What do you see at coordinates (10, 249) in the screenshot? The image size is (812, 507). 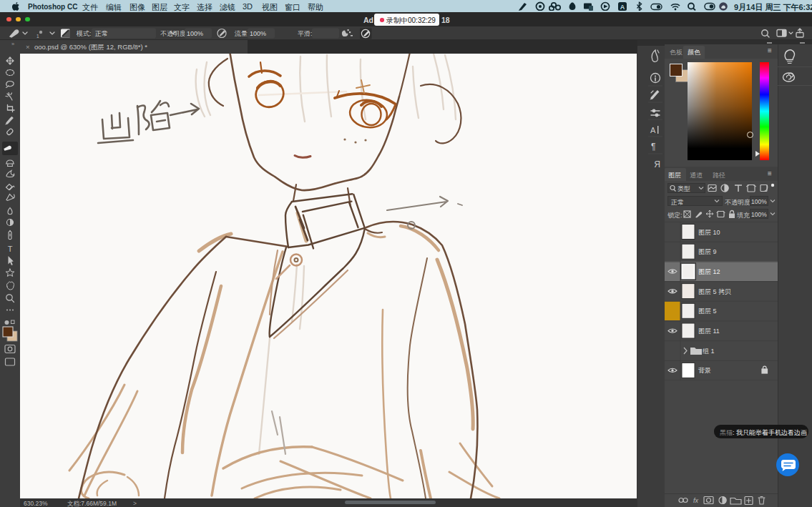 I see `svg-text: T` at bounding box center [10, 249].